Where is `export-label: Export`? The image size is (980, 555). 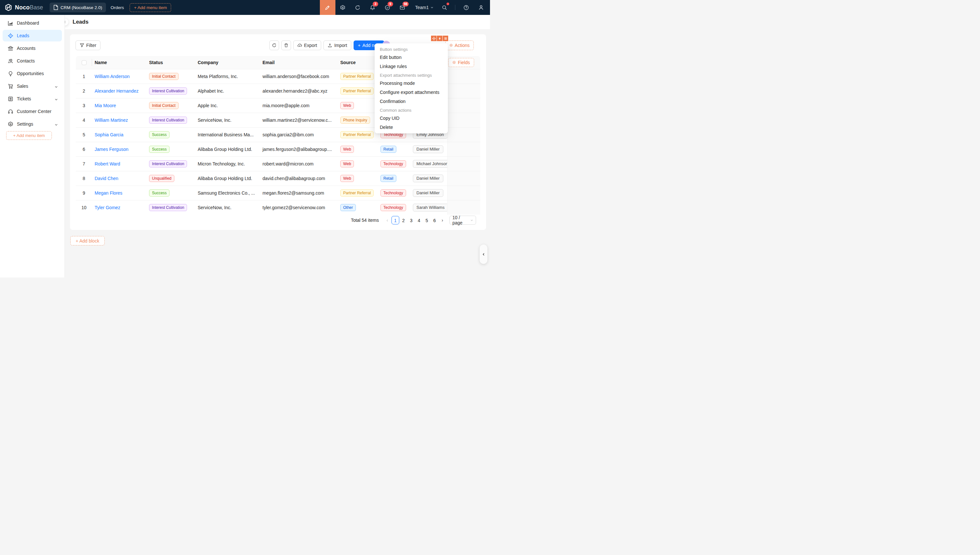
export-label: Export is located at coordinates (311, 45).